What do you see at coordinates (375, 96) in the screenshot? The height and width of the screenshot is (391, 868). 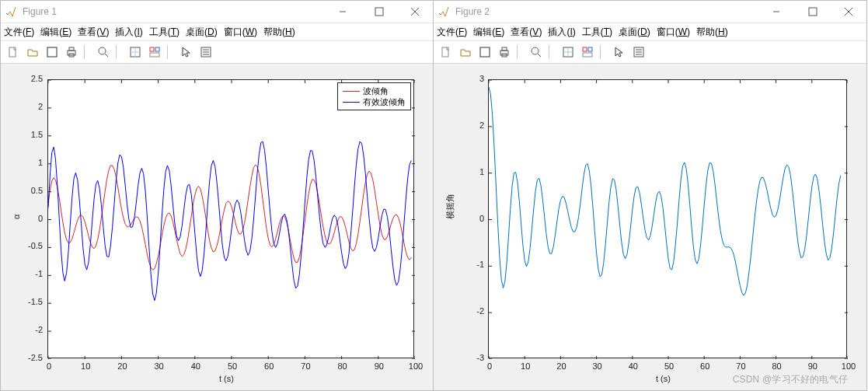 I see `legend: 波倾角有效波倾角` at bounding box center [375, 96].